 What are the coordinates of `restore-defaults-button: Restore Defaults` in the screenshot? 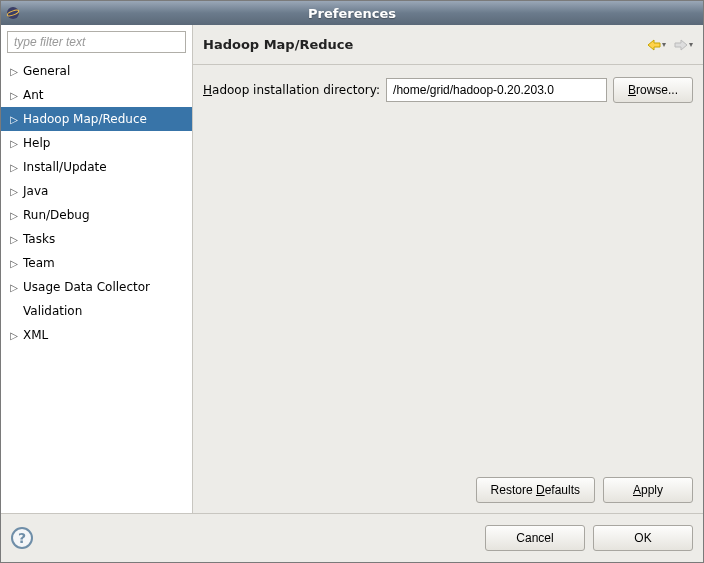 It's located at (536, 490).